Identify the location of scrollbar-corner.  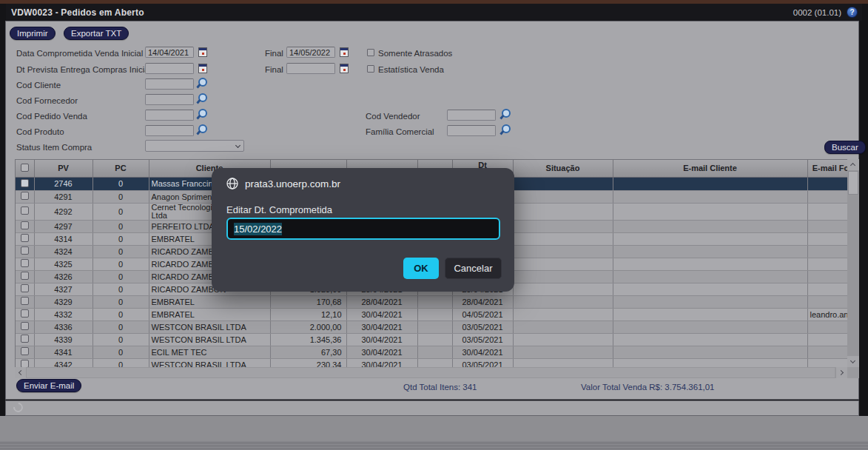
(853, 373).